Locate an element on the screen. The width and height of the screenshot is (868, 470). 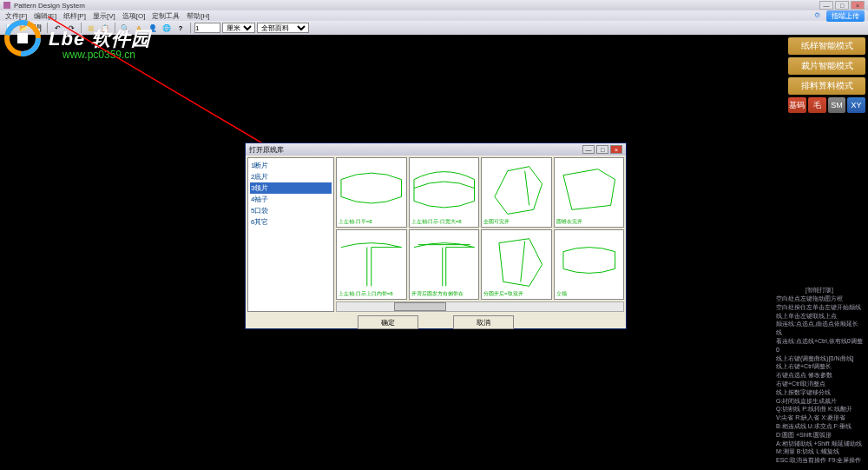
list-item: 5口袋 is located at coordinates (291, 210).